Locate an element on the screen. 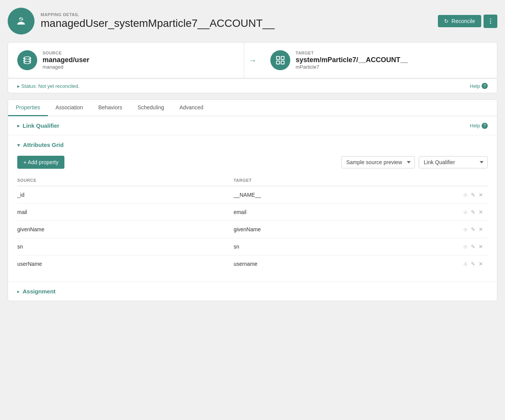 This screenshot has height=420, width=505. source-sub: managed is located at coordinates (66, 67).